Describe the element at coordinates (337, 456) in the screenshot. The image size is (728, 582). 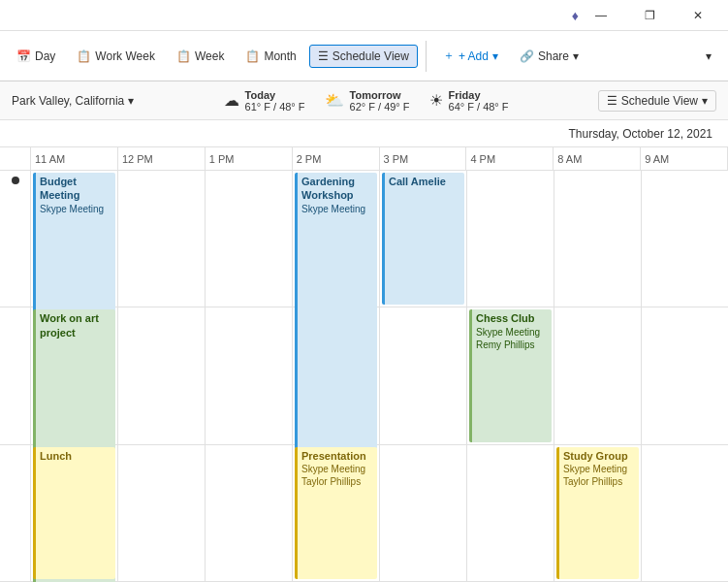
I see `presentation-title: Presentation` at that location.